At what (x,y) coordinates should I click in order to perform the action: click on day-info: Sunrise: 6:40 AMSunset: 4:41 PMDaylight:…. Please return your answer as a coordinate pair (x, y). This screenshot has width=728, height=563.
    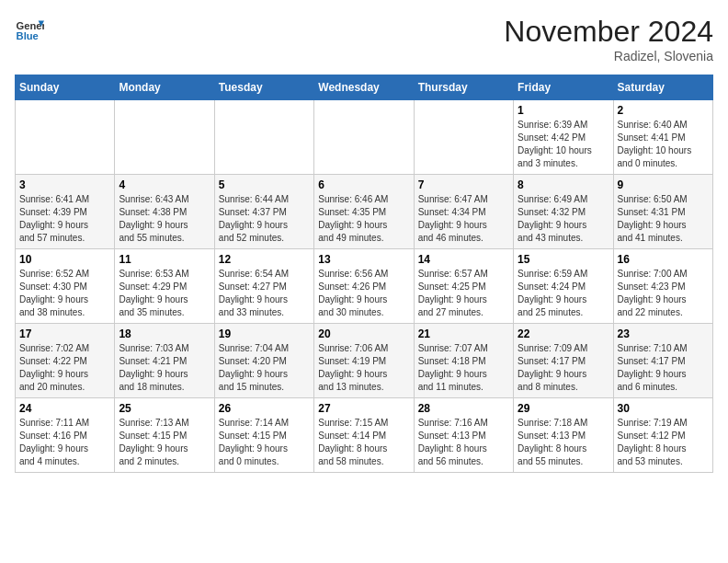
    Looking at the image, I should click on (664, 144).